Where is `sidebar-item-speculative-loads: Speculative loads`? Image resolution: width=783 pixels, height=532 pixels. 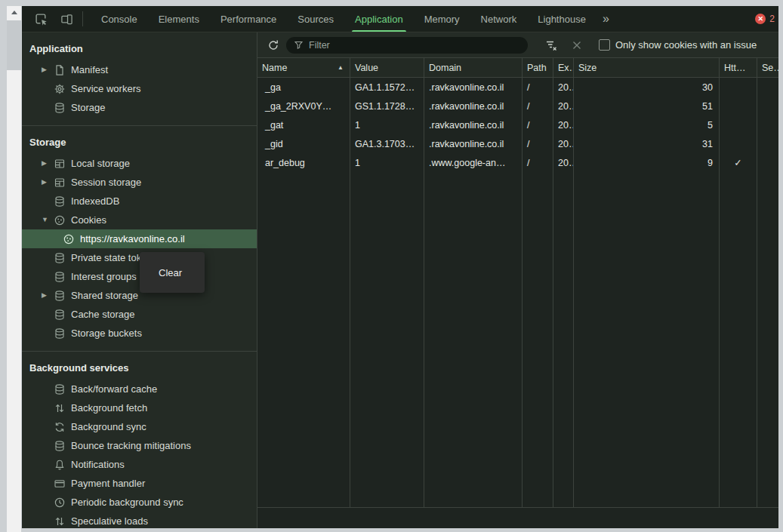 sidebar-item-speculative-loads: Speculative loads is located at coordinates (139, 520).